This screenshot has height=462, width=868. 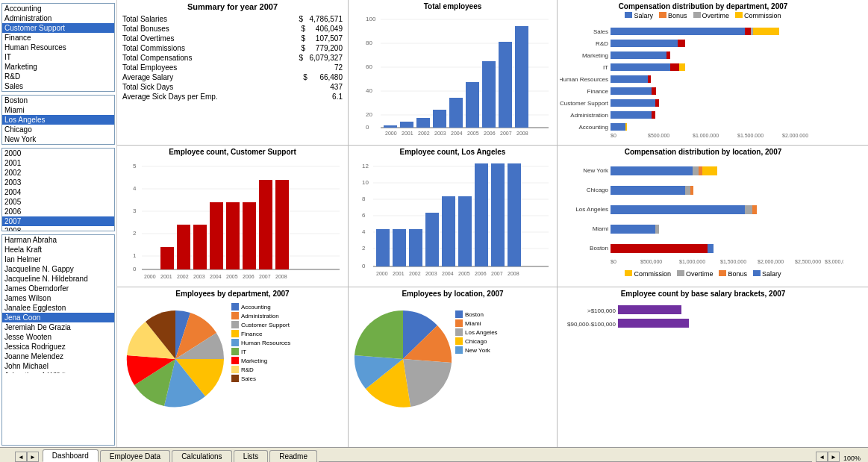 What do you see at coordinates (58, 260) in the screenshot?
I see `emp-ian: Ian Helmer` at bounding box center [58, 260].